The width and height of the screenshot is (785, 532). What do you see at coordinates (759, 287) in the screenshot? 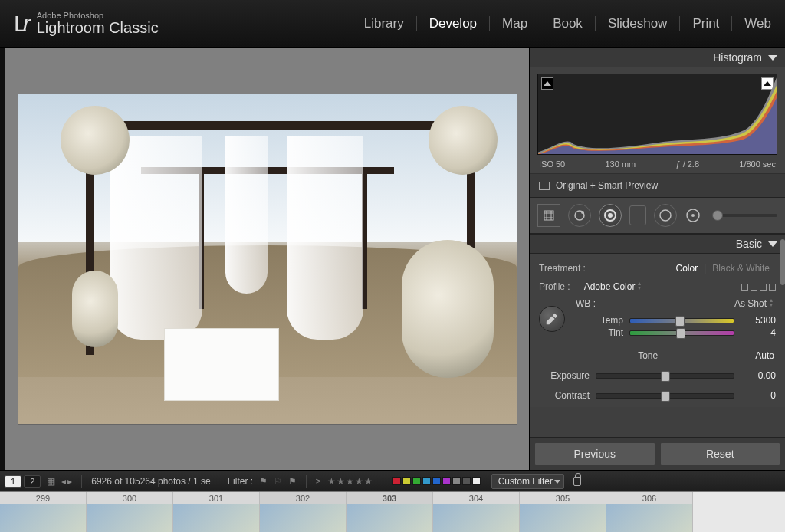
I see `profile-browser-icon` at bounding box center [759, 287].